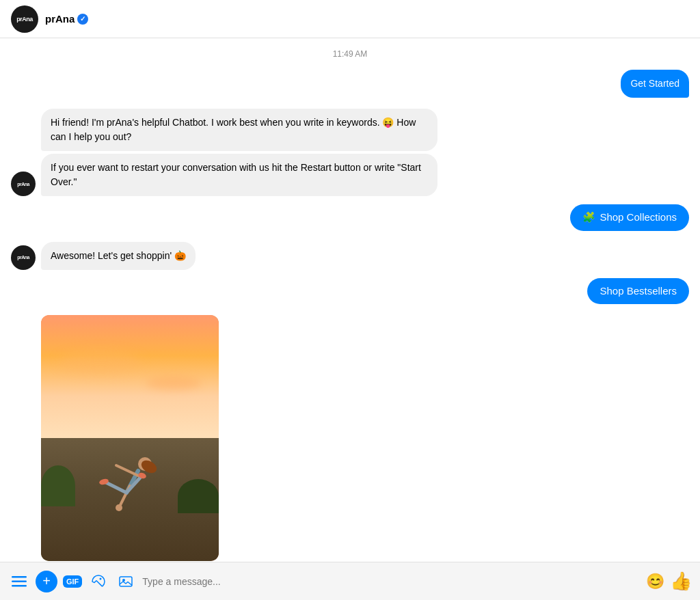 The height and width of the screenshot is (600, 700). What do you see at coordinates (130, 482) in the screenshot?
I see `yoga-figure` at bounding box center [130, 482].